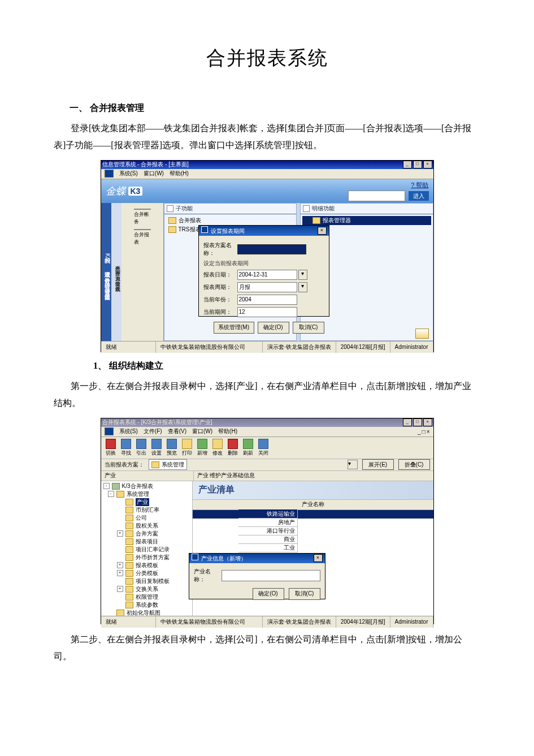 This screenshot has height=756, width=534. Describe the element at coordinates (268, 522) in the screenshot. I see `list-cell-industry-name: 房地产` at that location.